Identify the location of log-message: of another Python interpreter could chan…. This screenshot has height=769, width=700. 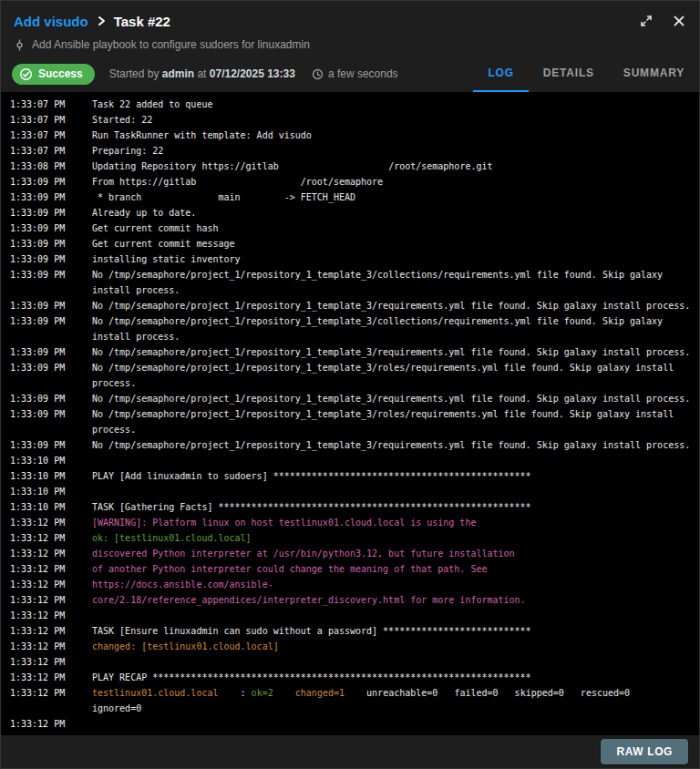
(392, 569).